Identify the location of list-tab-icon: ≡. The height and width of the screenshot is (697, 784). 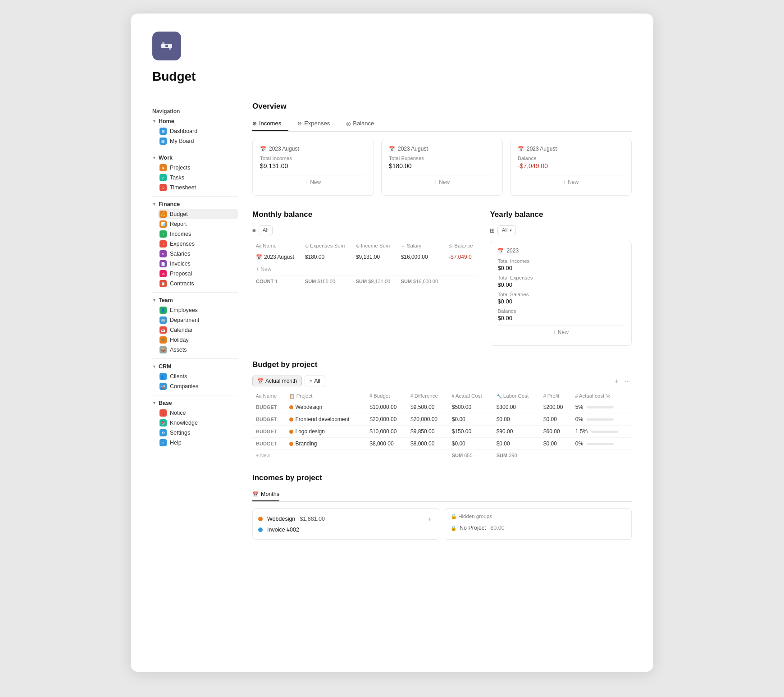
(311, 381).